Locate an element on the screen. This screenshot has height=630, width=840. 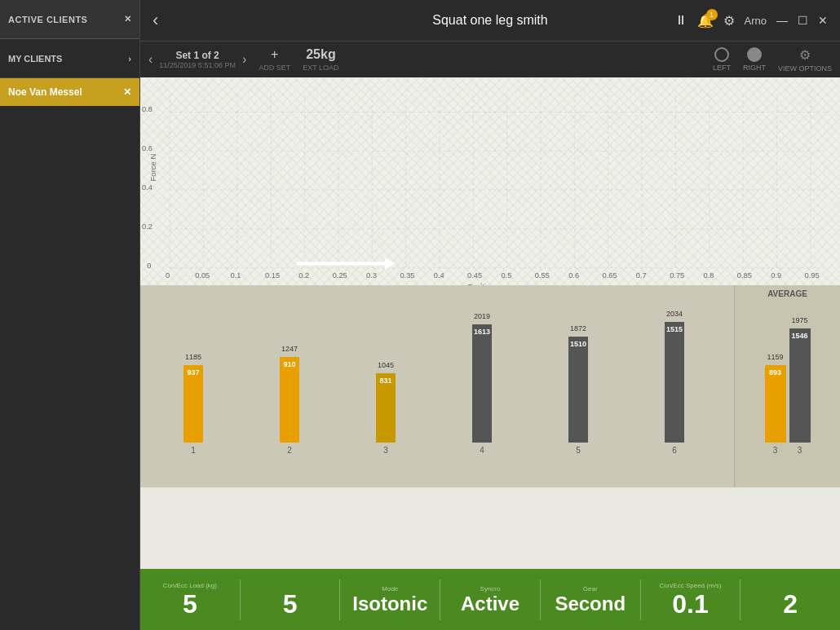
svg-text: Force N is located at coordinates (153, 167).